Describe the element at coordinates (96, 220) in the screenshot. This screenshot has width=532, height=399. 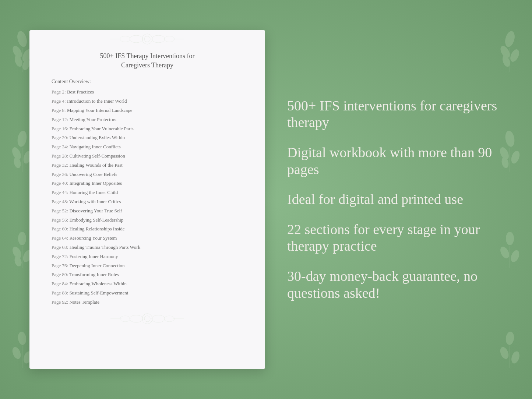
I see `toc-title: Embodying Self-Leadership` at that location.